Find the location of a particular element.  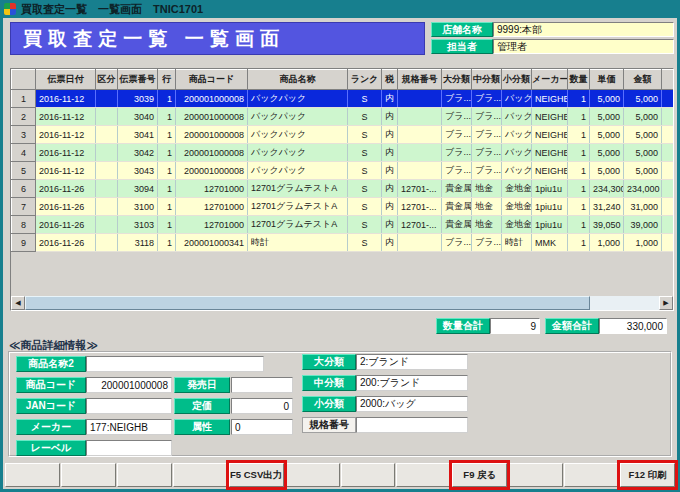

scrollbar-thumb is located at coordinates (308, 303).